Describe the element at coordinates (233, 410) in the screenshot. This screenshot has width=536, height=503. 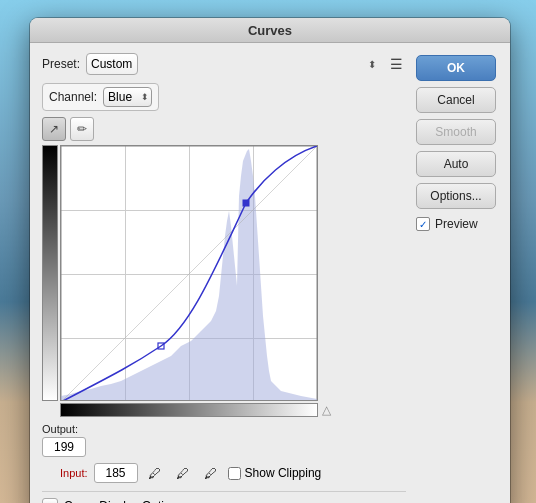
I see `h-gradient-wrapper: △` at that location.